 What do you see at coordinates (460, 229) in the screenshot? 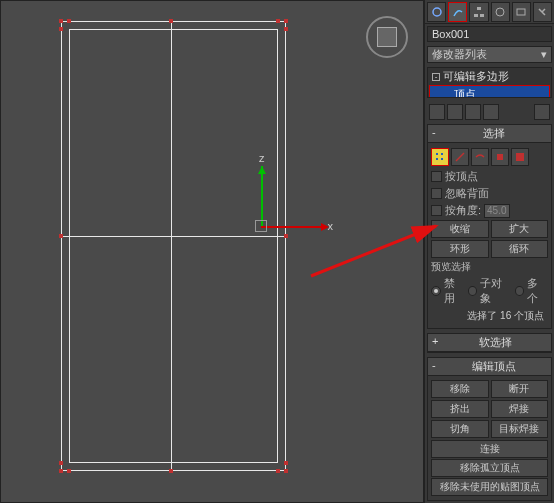
I see `shrink-button: 收缩` at bounding box center [460, 229].